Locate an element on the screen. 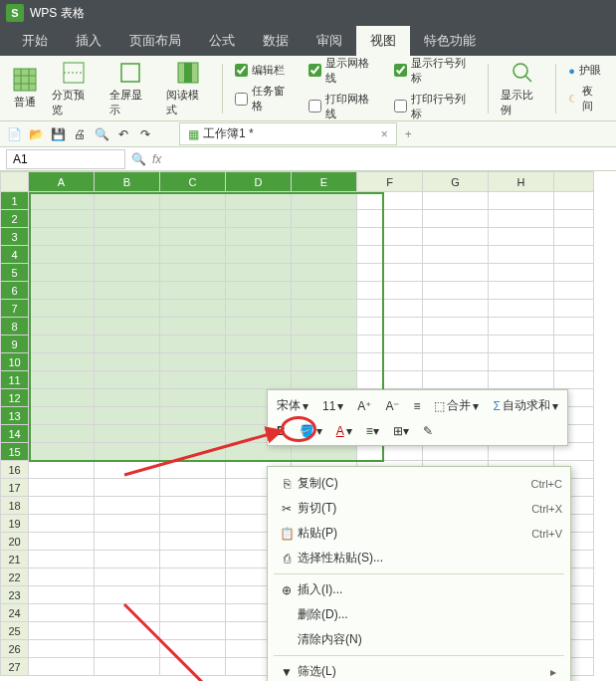  filter-icon: ▼ is located at coordinates (287, 672).